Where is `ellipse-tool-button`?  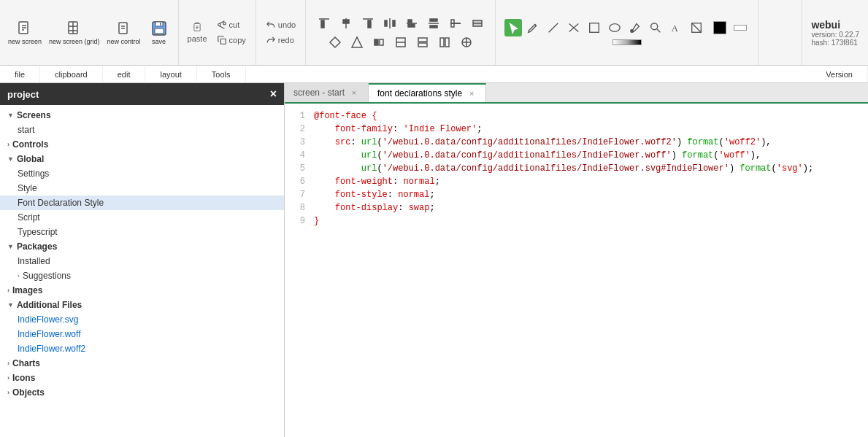
ellipse-tool-button is located at coordinates (615, 28).